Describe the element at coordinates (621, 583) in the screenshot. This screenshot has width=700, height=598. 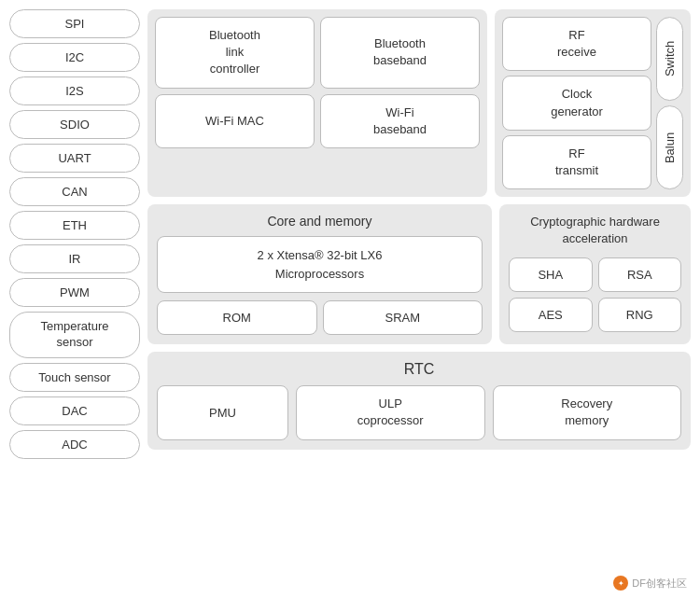
I see `df-logo: ✦` at that location.